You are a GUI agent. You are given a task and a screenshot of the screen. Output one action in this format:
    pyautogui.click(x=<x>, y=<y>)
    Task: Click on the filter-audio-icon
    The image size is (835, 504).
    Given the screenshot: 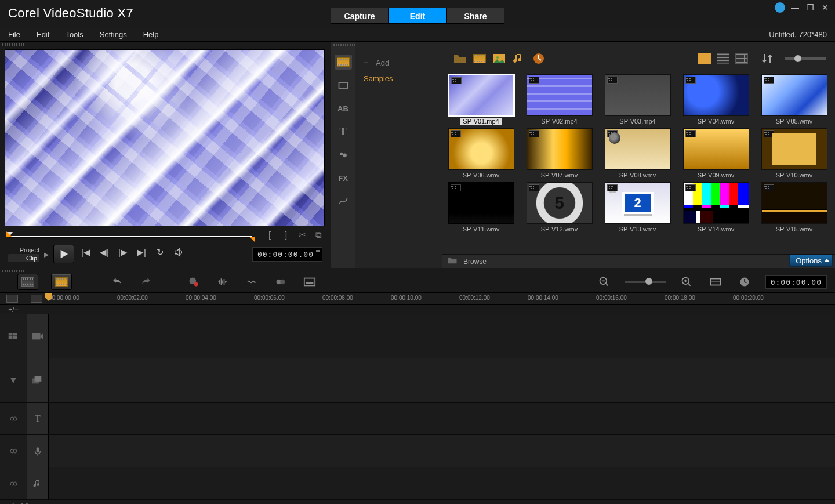 What is the action you would take?
    pyautogui.click(x=519, y=59)
    